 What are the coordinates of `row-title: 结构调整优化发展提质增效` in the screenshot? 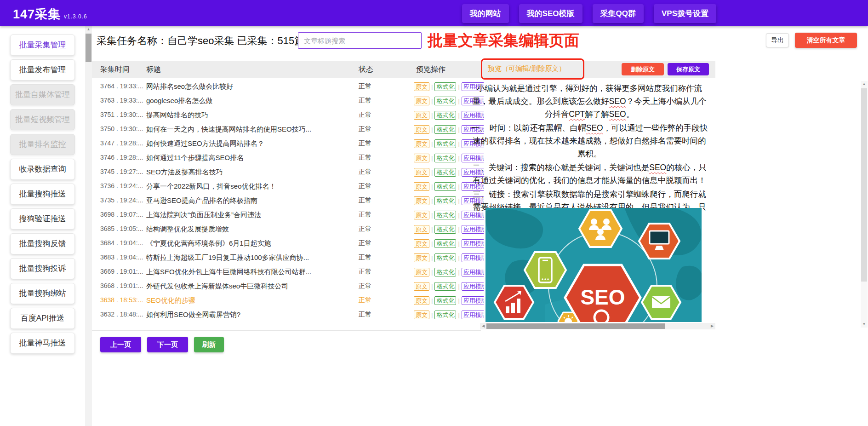 It's located at (250, 229).